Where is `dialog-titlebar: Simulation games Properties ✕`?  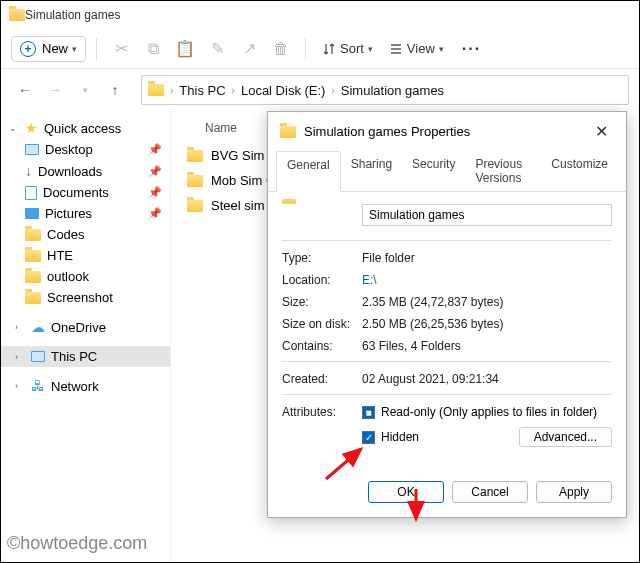
dialog-titlebar: Simulation games Properties ✕ is located at coordinates (447, 132).